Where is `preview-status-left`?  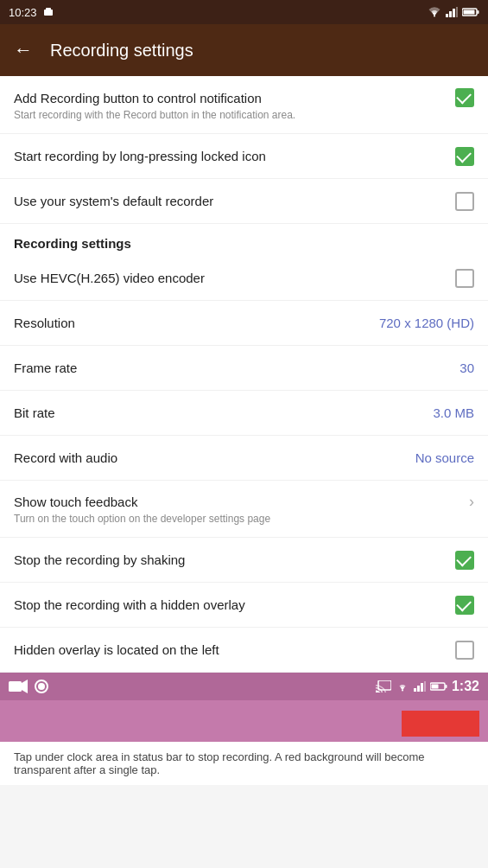 preview-status-left is located at coordinates (29, 686).